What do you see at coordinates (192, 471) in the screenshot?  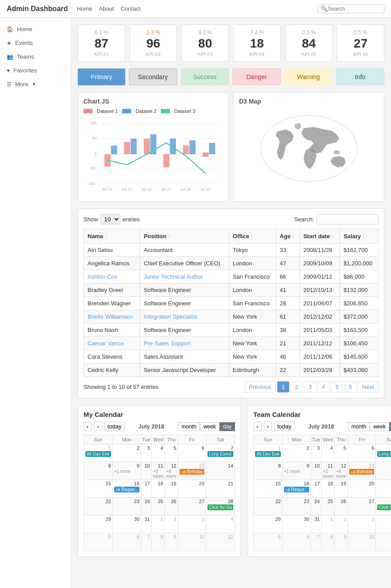 I see `cal-cell-today: 13♪a Birthday` at bounding box center [192, 471].